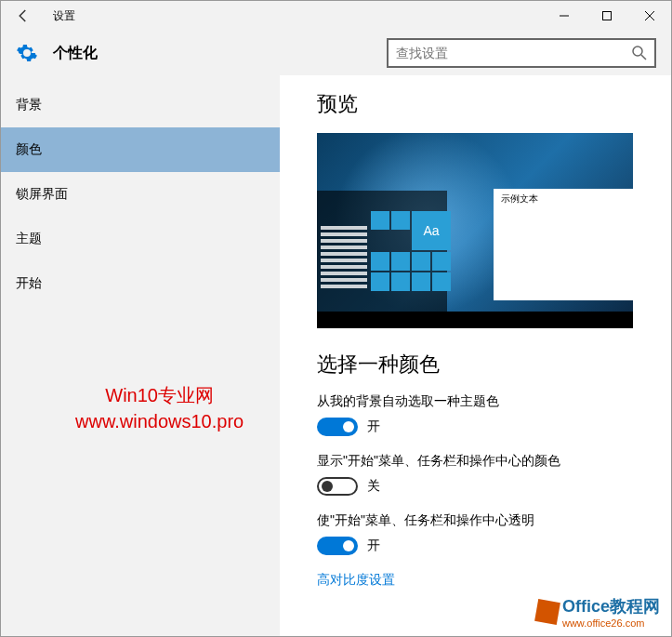 Image resolution: width=672 pixels, height=637 pixels. What do you see at coordinates (374, 486) in the screenshot?
I see `toggle-state: 关` at bounding box center [374, 486].